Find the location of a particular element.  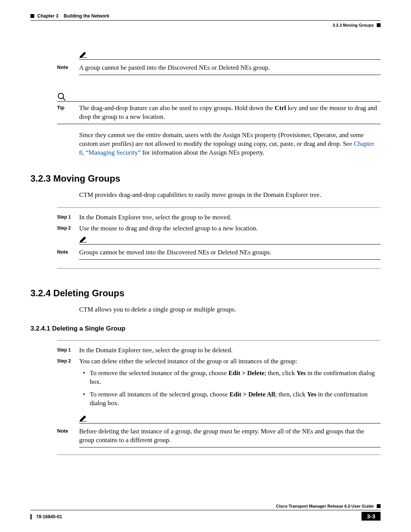

bullet-delete-all: To remove all instances of the selected … is located at coordinates (230, 399).